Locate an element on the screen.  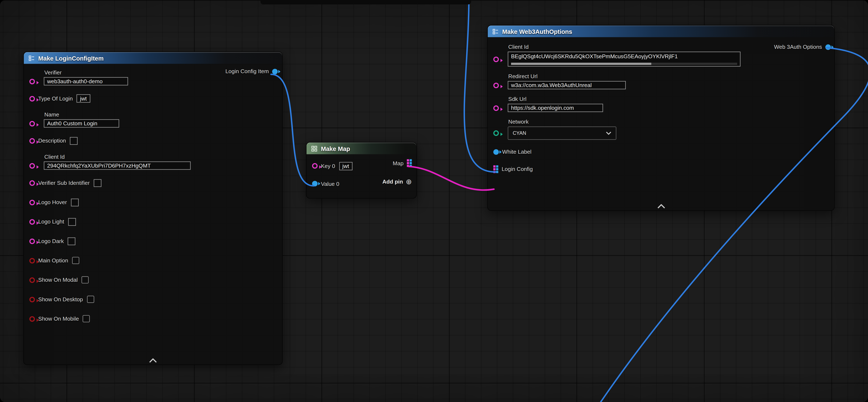
map-output-pin is located at coordinates (410, 163).